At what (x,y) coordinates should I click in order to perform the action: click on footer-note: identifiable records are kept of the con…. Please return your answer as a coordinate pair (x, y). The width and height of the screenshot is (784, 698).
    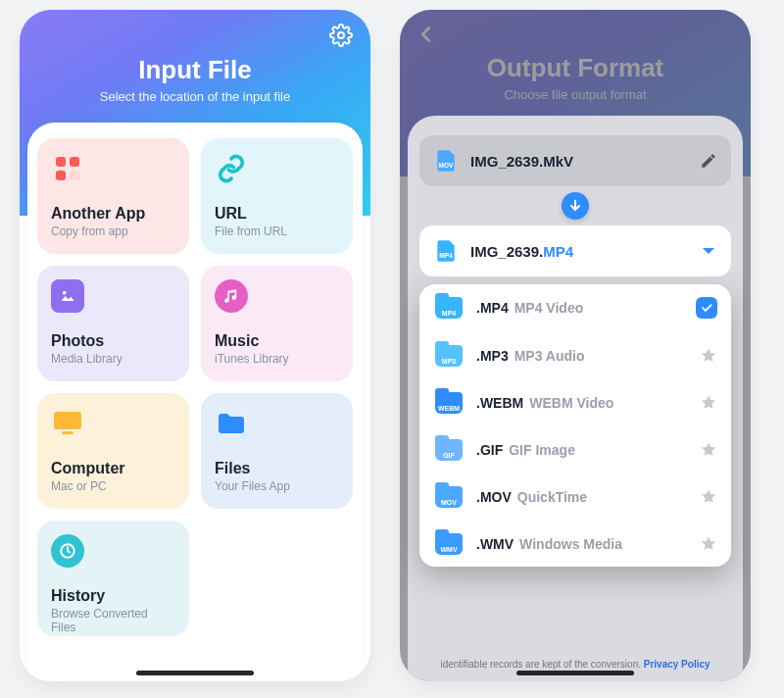
    Looking at the image, I should click on (541, 665).